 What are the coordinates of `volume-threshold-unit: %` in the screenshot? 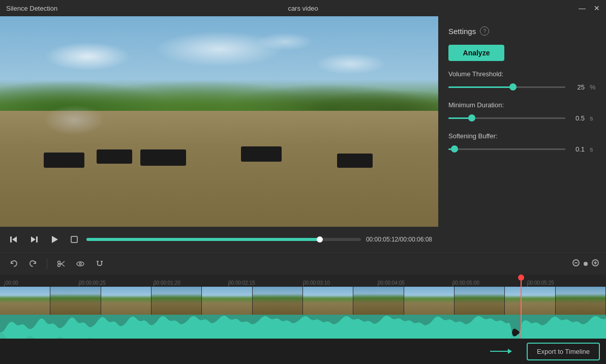 It's located at (593, 87).